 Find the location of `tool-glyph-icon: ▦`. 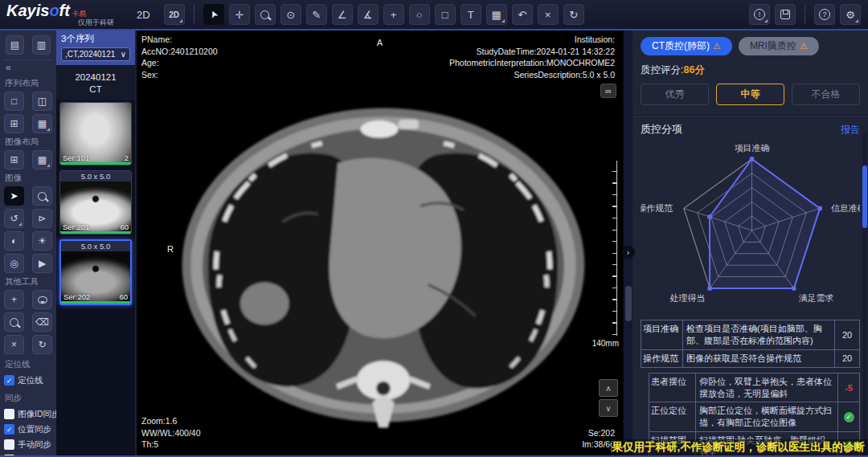

tool-glyph-icon: ▦ is located at coordinates (42, 124).